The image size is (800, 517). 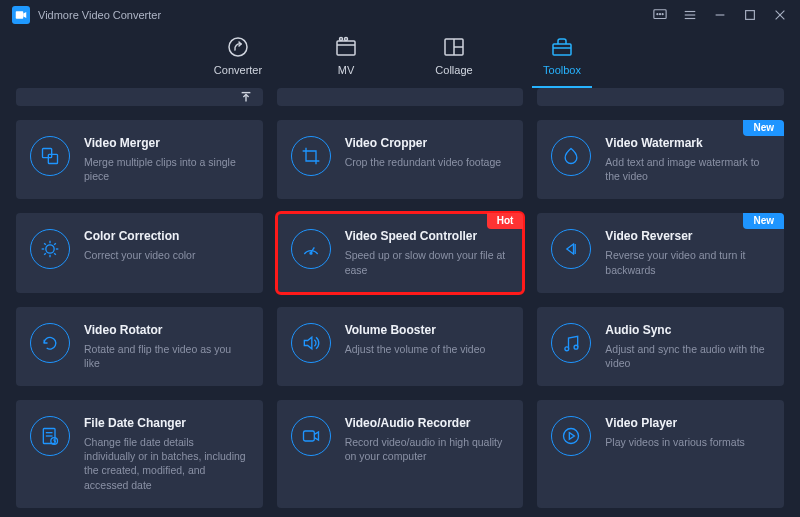 What do you see at coordinates (345, 15) in the screenshot?
I see `app-title: Vidmore Video Converter` at bounding box center [345, 15].